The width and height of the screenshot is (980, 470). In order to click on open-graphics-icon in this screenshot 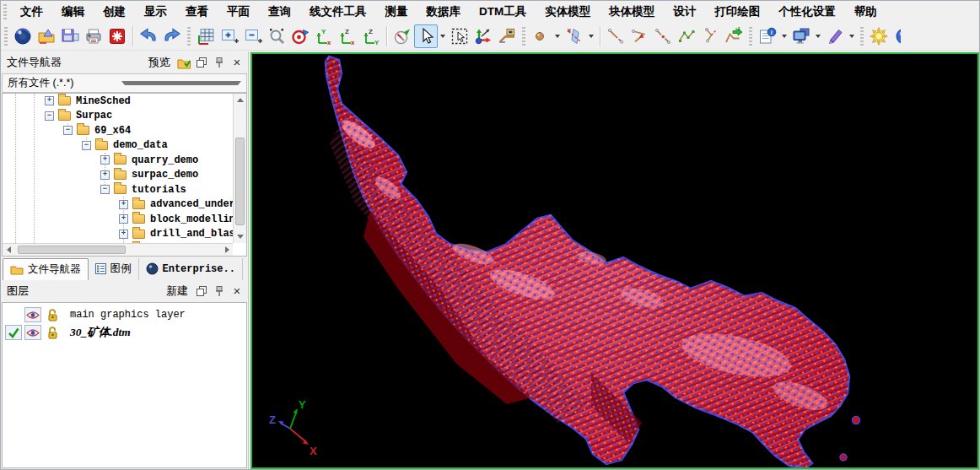, I will do `click(23, 36)`.